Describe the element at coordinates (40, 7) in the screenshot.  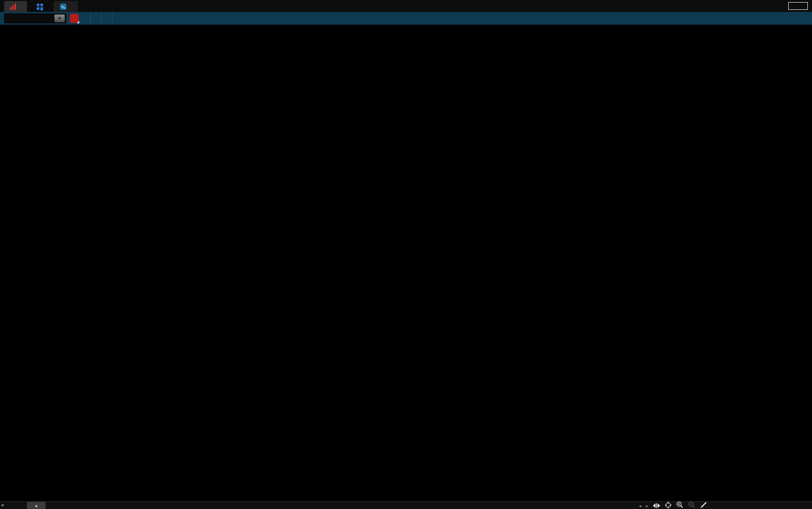
I see `grid-icon` at that location.